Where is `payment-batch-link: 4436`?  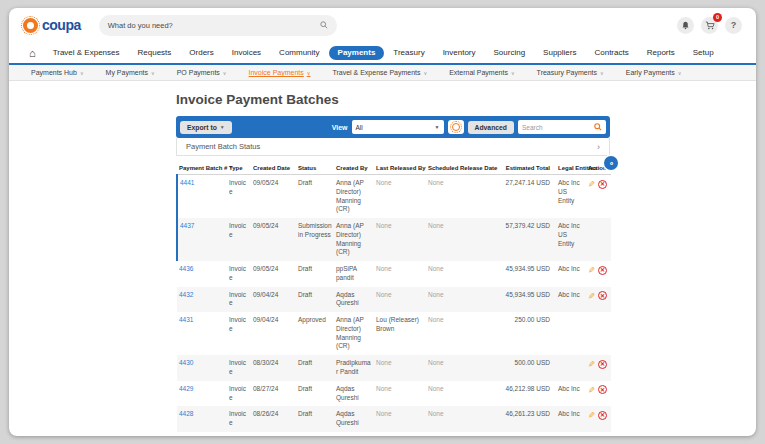
payment-batch-link: 4436 is located at coordinates (186, 268).